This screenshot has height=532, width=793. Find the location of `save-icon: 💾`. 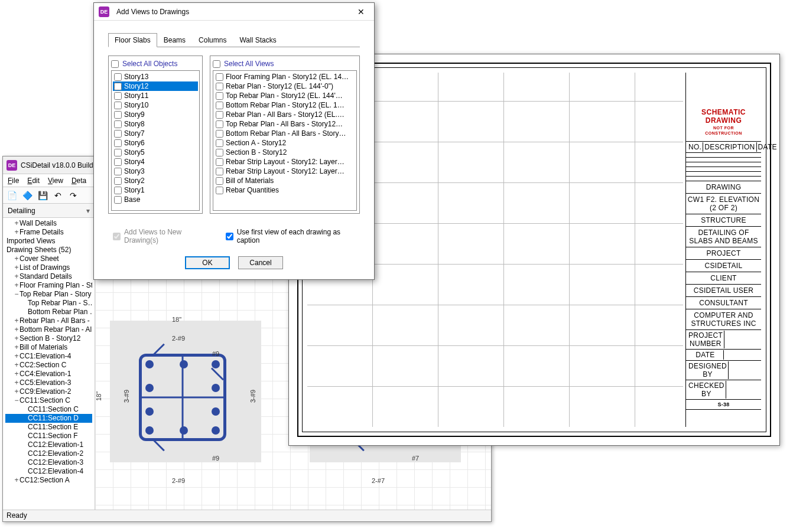

save-icon: 💾 is located at coordinates (43, 195).